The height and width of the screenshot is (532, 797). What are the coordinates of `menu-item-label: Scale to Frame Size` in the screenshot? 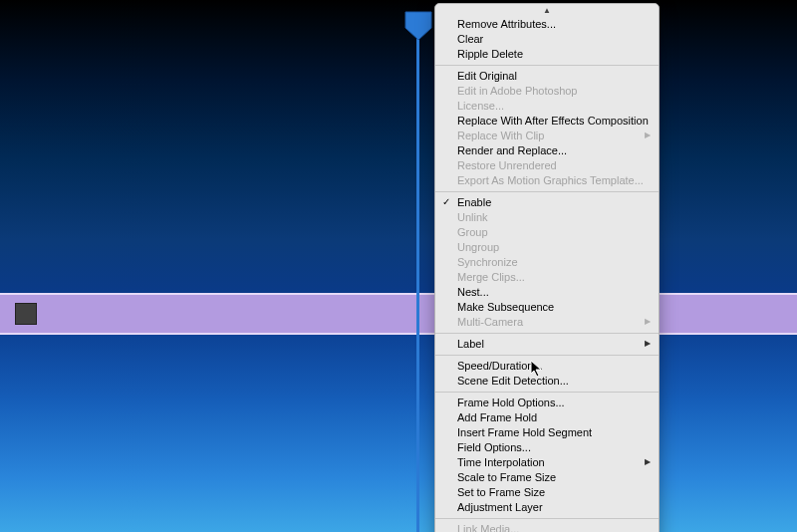 It's located at (506, 477).